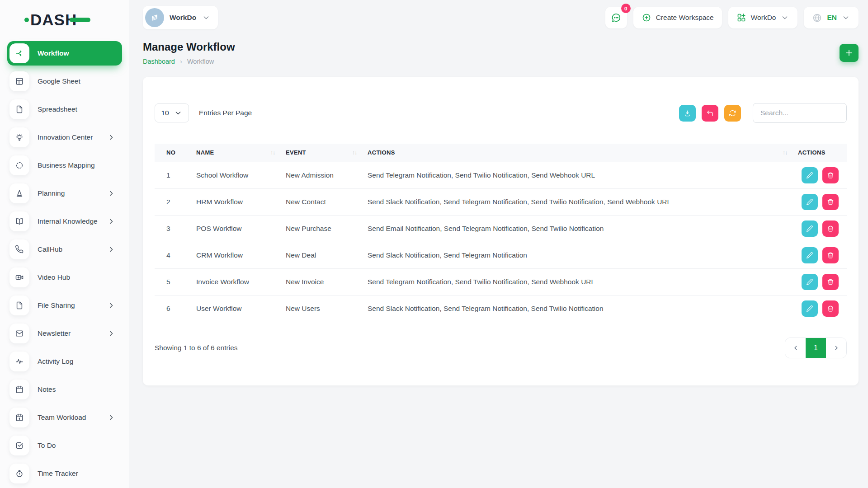  What do you see at coordinates (65, 277) in the screenshot?
I see `sidebar-item-video-hub: Video Hub` at bounding box center [65, 277].